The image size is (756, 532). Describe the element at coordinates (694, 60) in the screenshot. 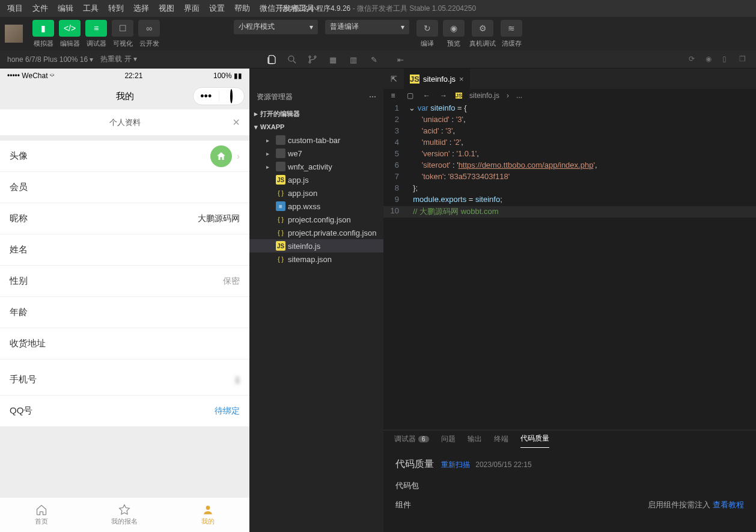

I see `refresh-icon: ⟳` at that location.